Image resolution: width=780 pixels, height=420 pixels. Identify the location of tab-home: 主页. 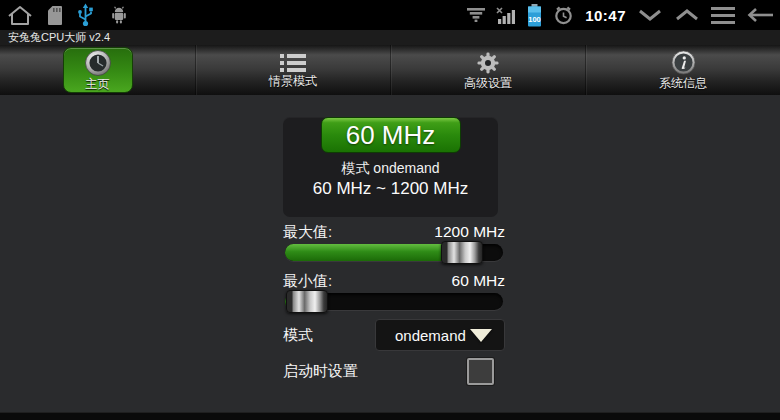
(98, 70).